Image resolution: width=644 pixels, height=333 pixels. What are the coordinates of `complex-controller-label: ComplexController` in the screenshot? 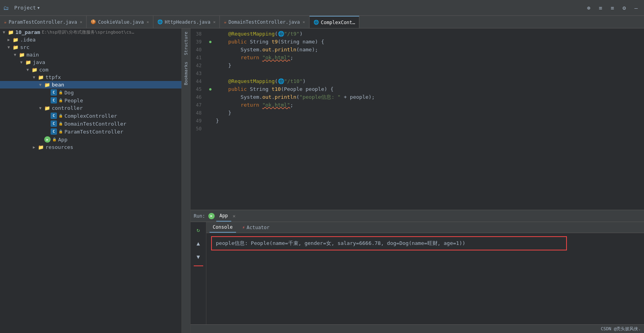 It's located at (91, 116).